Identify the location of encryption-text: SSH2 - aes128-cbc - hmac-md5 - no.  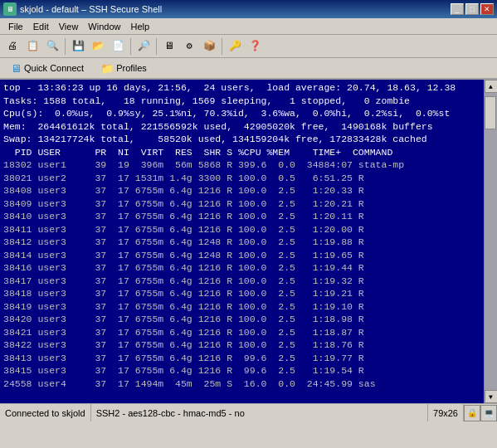
(171, 413).